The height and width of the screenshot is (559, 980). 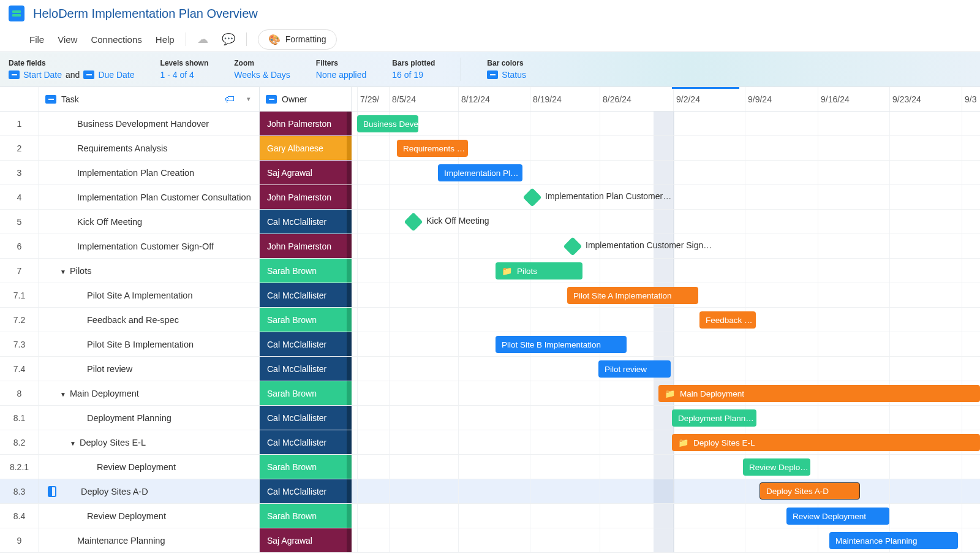 I want to click on row: 7.3Pilot Site B ImplementationCal McClal…, so click(x=490, y=344).